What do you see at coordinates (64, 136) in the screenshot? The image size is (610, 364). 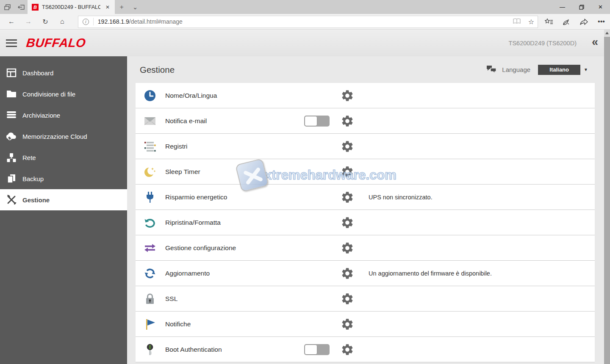 I see `sidebar-item-cloud-storage: Memorizzazione Cloud` at bounding box center [64, 136].